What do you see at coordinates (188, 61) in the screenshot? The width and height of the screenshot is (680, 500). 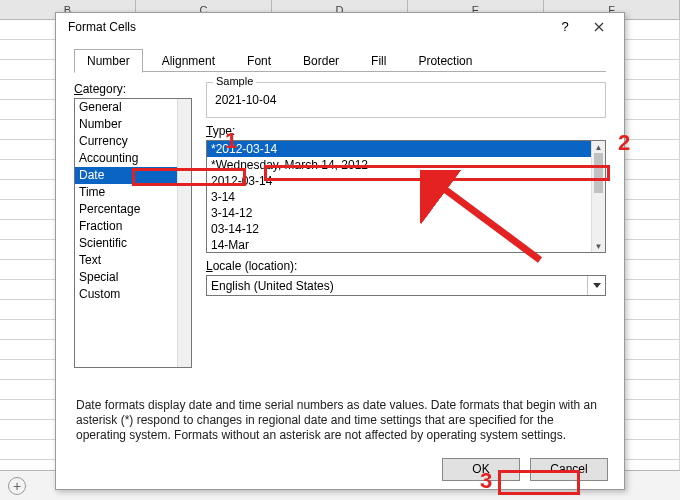 I see `tab-alignment: Alignment` at bounding box center [188, 61].